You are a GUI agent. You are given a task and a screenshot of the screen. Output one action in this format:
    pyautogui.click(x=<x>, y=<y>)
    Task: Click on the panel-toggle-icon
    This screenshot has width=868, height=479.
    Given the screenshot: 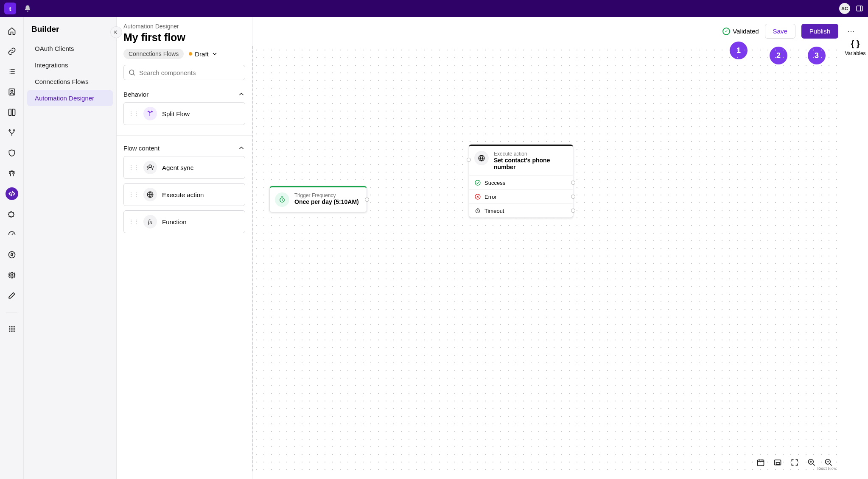 What is the action you would take?
    pyautogui.click(x=860, y=8)
    